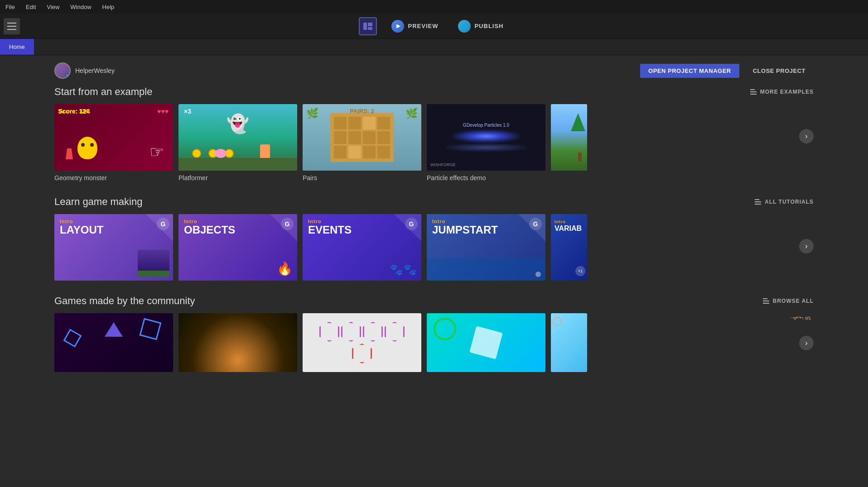 Image resolution: width=868 pixels, height=487 pixels. Describe the element at coordinates (398, 26) in the screenshot. I see `preview-icon` at that location.